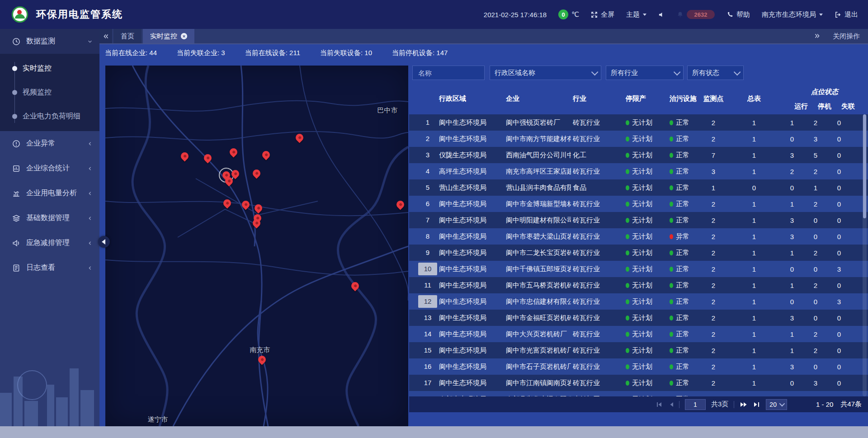 This screenshot has height=438, width=868. Describe the element at coordinates (50, 92) in the screenshot. I see `sidebar-subitem: 视频监控` at that location.